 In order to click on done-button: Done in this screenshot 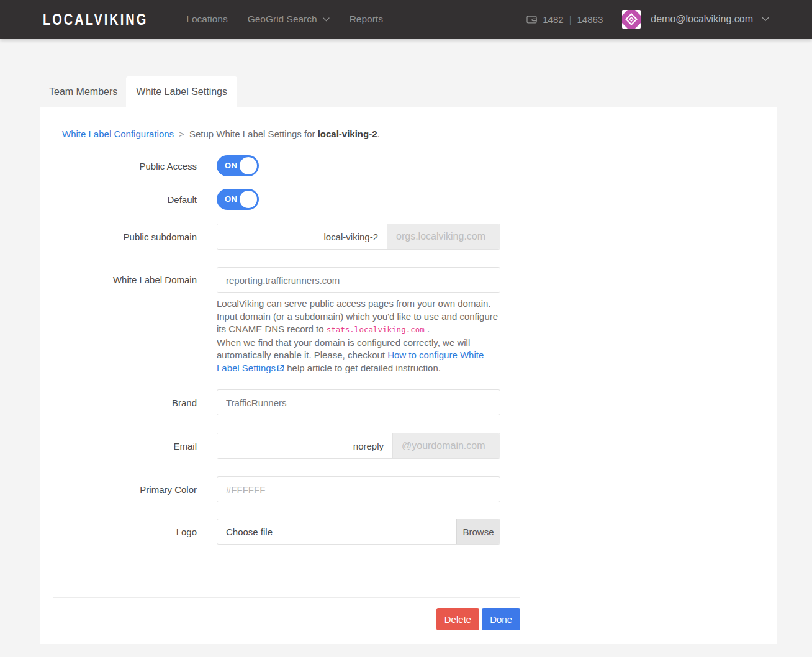, I will do `click(501, 619)`.